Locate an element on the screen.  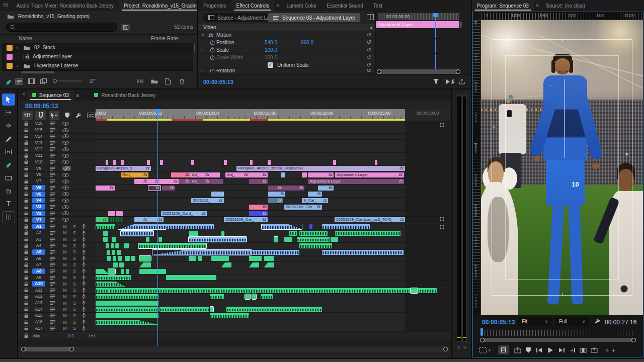
param-position: Position540.0960.0↺ is located at coordinates (288, 42).